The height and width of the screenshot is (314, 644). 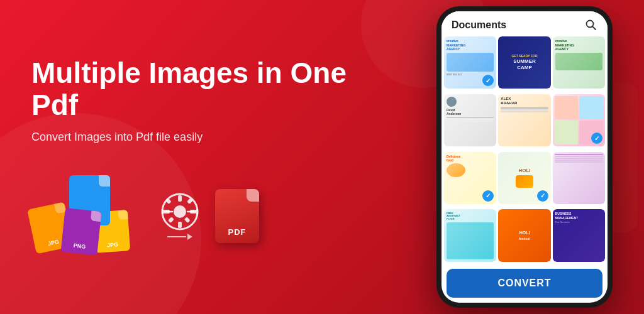 What do you see at coordinates (479, 25) in the screenshot?
I see `documents-title: Documents` at bounding box center [479, 25].